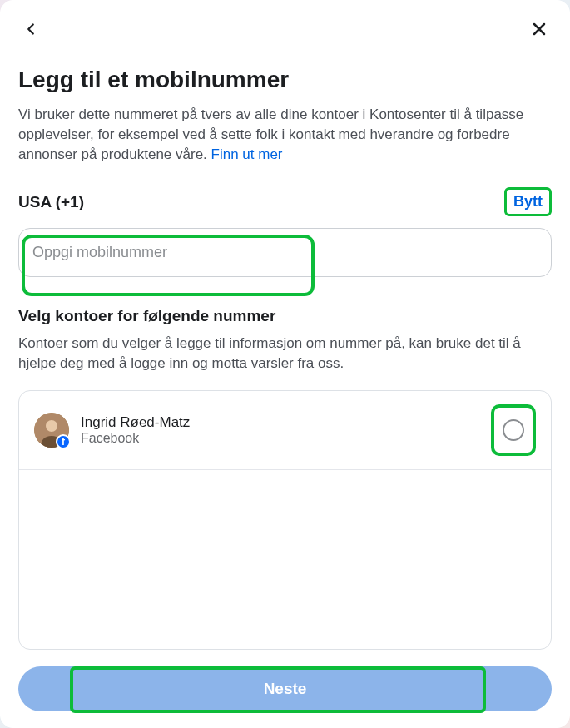 The image size is (570, 728). I want to click on accounts-section-title: Velg kontoer for følgende nummer, so click(285, 316).